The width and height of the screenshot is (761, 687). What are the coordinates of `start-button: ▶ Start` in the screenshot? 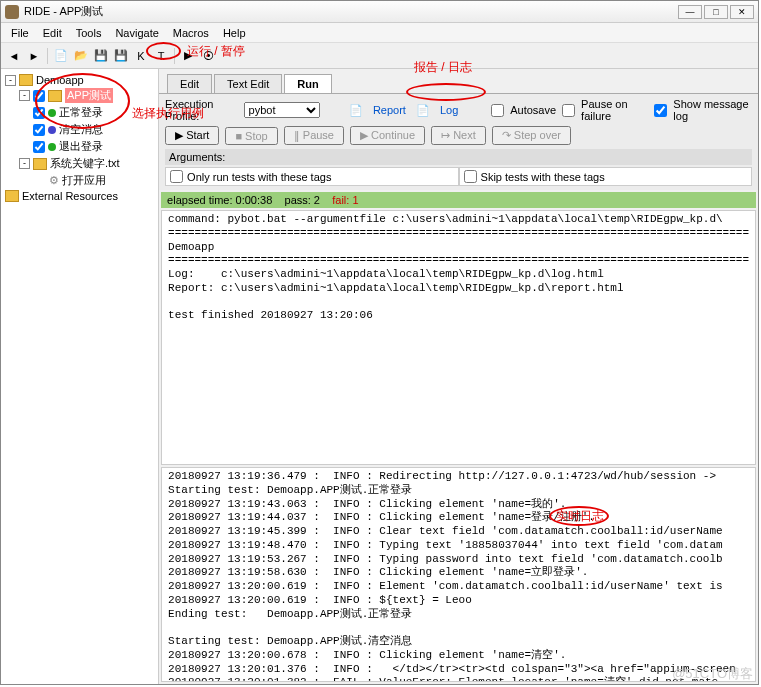 It's located at (192, 136).